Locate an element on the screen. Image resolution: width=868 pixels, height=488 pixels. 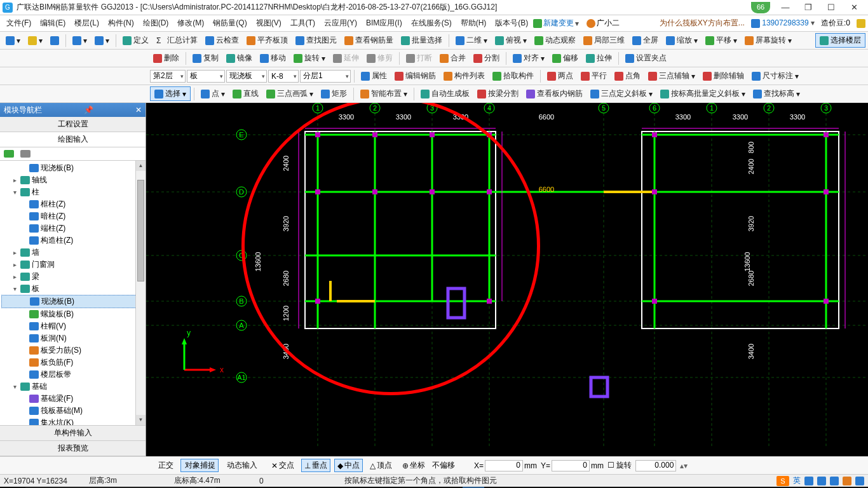
tree-node: ▸墙 is located at coordinates (72, 253).